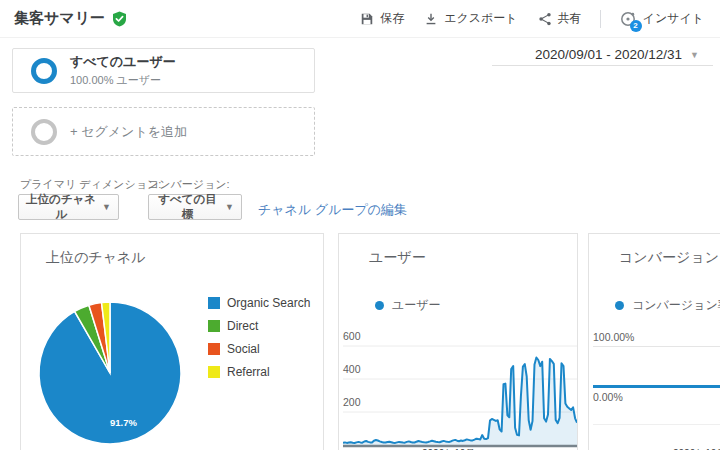  I want to click on conversion-dropdown: すべての目標 ▼, so click(195, 207).